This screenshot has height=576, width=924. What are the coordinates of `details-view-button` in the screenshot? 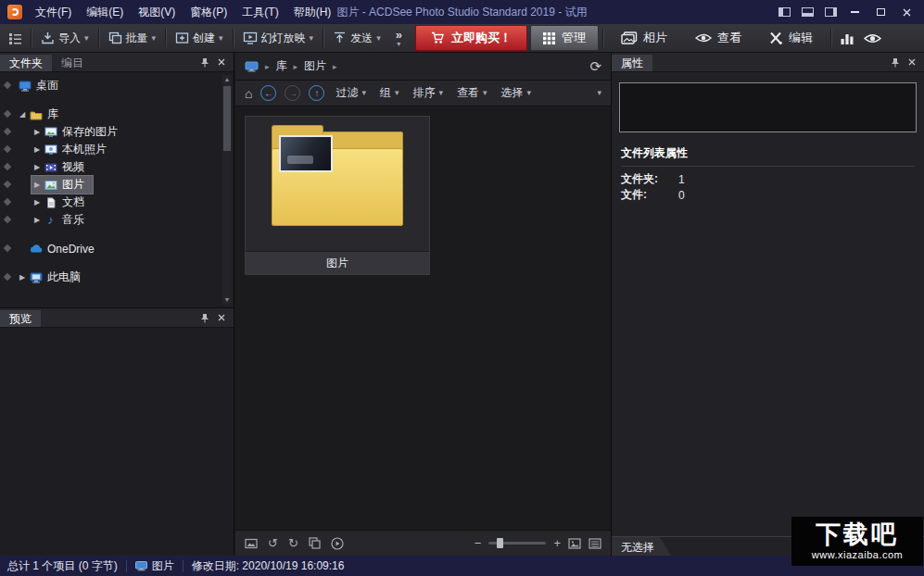 It's located at (595, 544).